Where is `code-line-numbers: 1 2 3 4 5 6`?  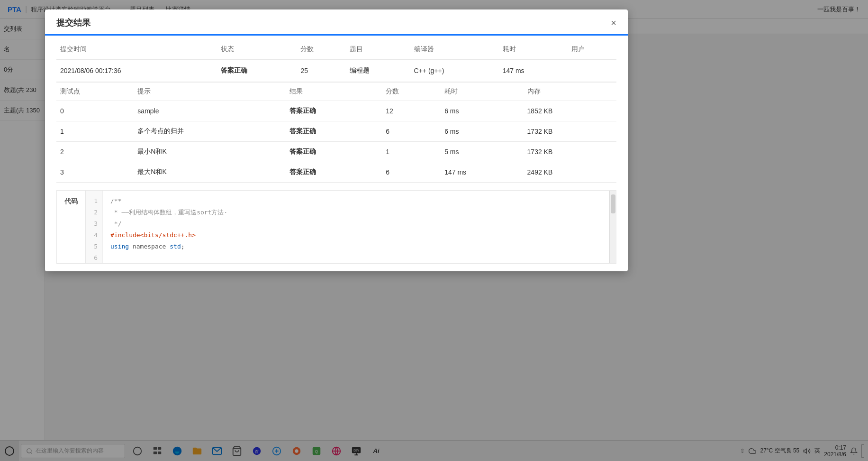 code-line-numbers: 1 2 3 4 5 6 is located at coordinates (94, 227).